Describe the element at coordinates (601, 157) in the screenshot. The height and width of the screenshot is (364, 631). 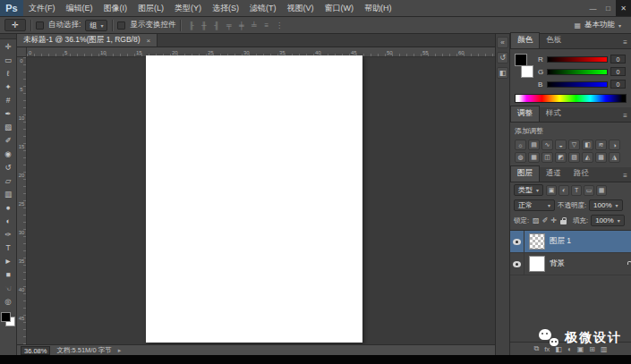
I see `gradient-map-icon: ▩` at that location.